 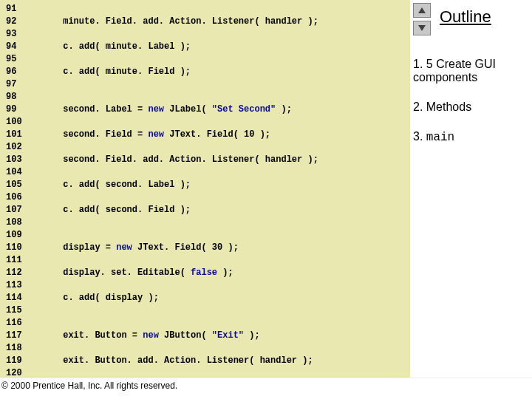 I want to click on code-line: second. Field. add. Action. Listener( ha…, so click(x=188, y=160).